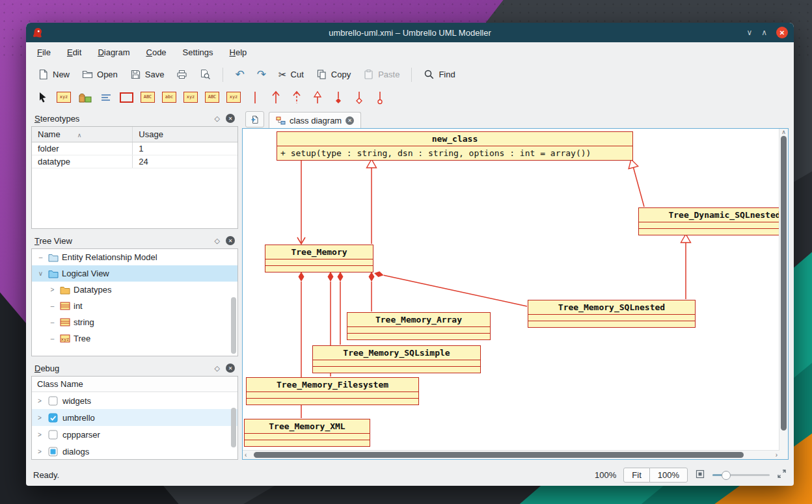  I want to click on vertical-scrollbar: ∧, so click(783, 290).